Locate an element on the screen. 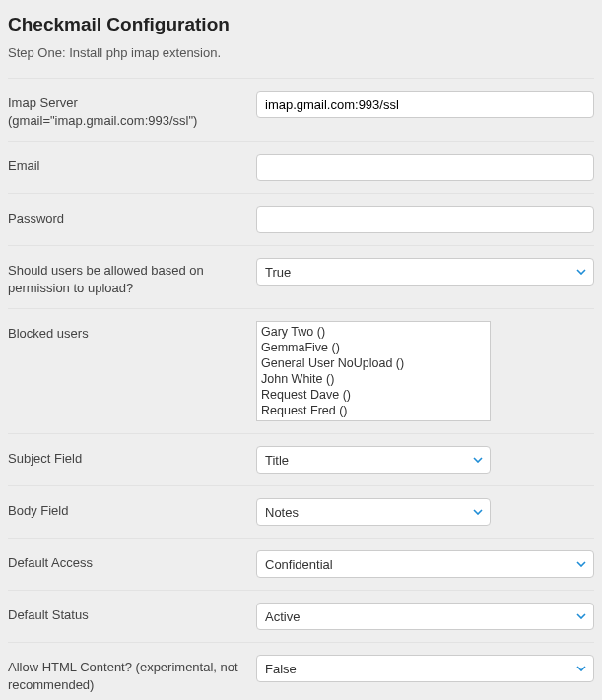 This screenshot has height=700, width=602. row-imap-server: Imap Server (gmail="imap.gmail.com:993/s… is located at coordinates (301, 109).